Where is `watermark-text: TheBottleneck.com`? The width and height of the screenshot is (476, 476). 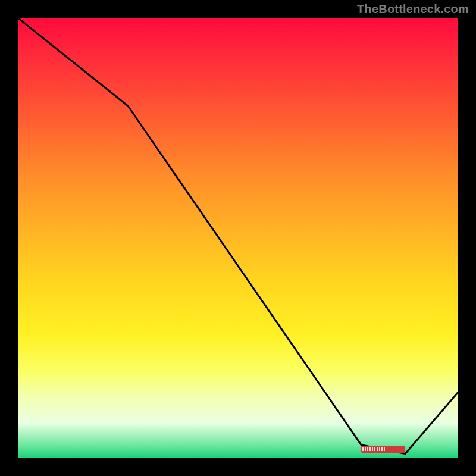
watermark-text: TheBottleneck.com is located at coordinates (413, 10).